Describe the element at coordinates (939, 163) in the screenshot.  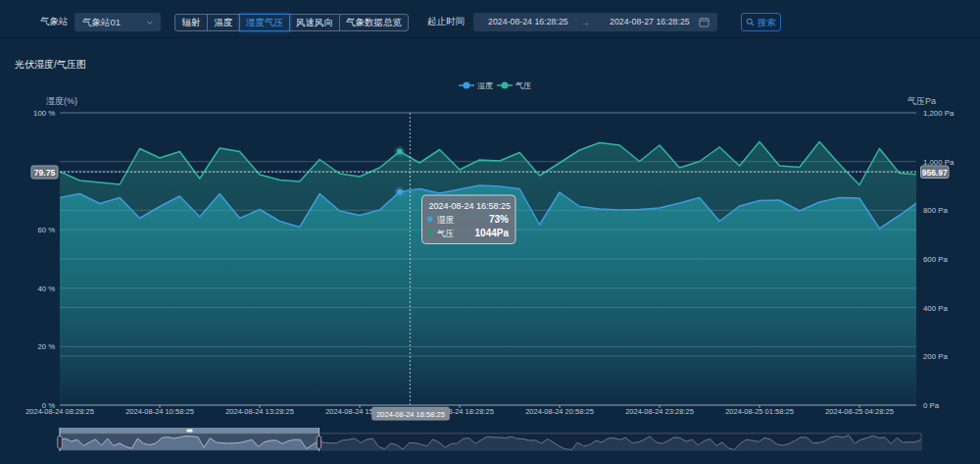
I see `svg-text: 1,000 Pa` at that location.